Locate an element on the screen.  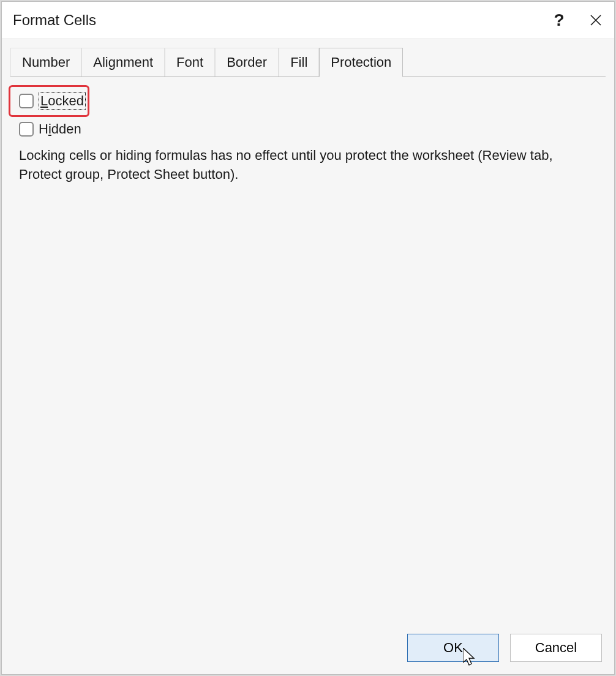
hidden-checkbox is located at coordinates (26, 129).